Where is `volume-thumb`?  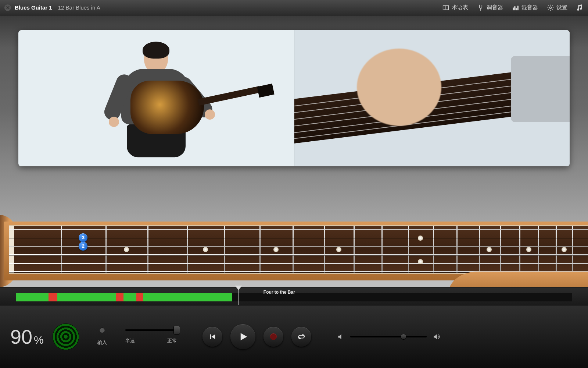
volume-thumb is located at coordinates (404, 337).